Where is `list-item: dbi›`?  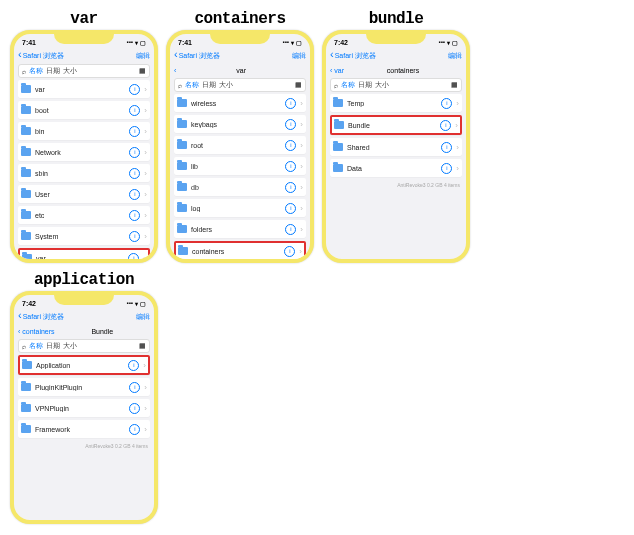 list-item: dbi› is located at coordinates (240, 187).